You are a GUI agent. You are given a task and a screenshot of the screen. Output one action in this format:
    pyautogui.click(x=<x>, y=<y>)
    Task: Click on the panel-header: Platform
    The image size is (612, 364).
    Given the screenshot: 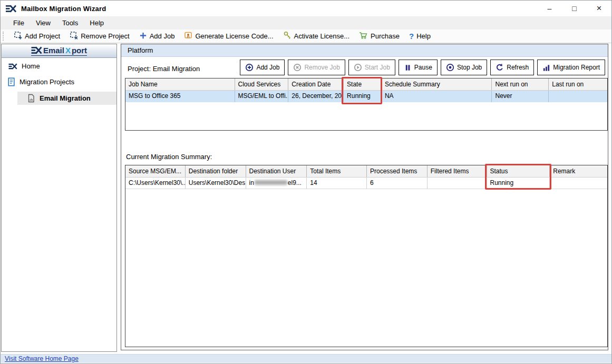 What is the action you would take?
    pyautogui.click(x=365, y=51)
    